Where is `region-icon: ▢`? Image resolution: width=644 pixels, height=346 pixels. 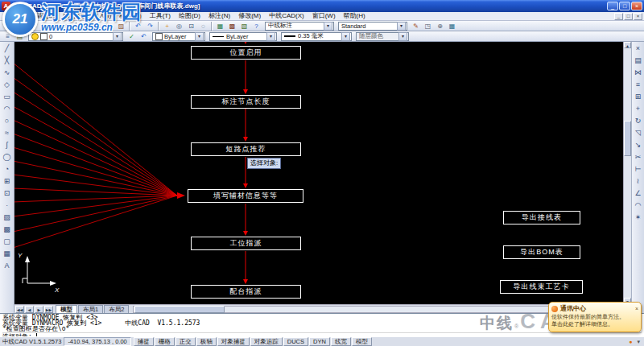
region-icon: ▢ is located at coordinates (7, 241).